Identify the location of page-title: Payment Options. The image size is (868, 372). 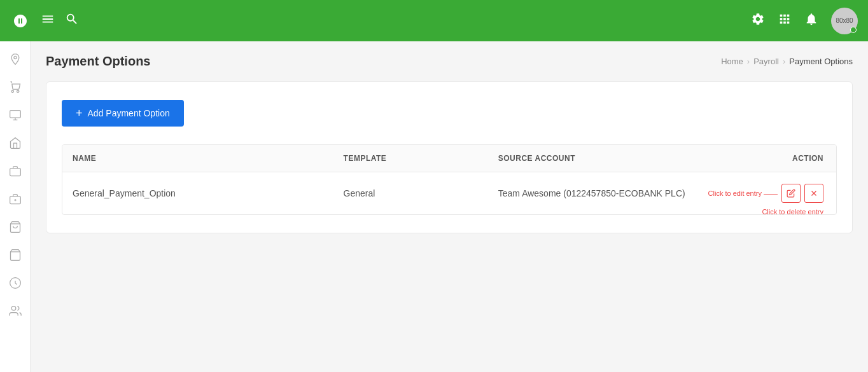
(98, 61).